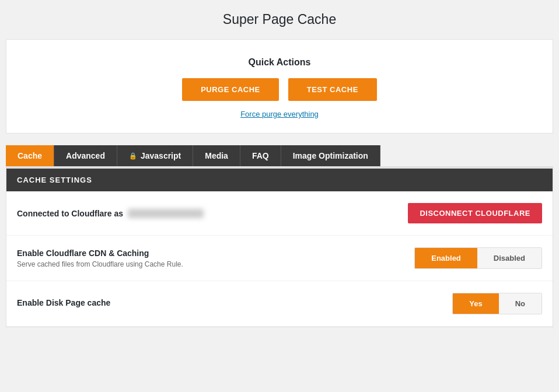 This screenshot has width=559, height=392. What do you see at coordinates (260, 156) in the screenshot?
I see `tab-faq-label: FAQ` at bounding box center [260, 156].